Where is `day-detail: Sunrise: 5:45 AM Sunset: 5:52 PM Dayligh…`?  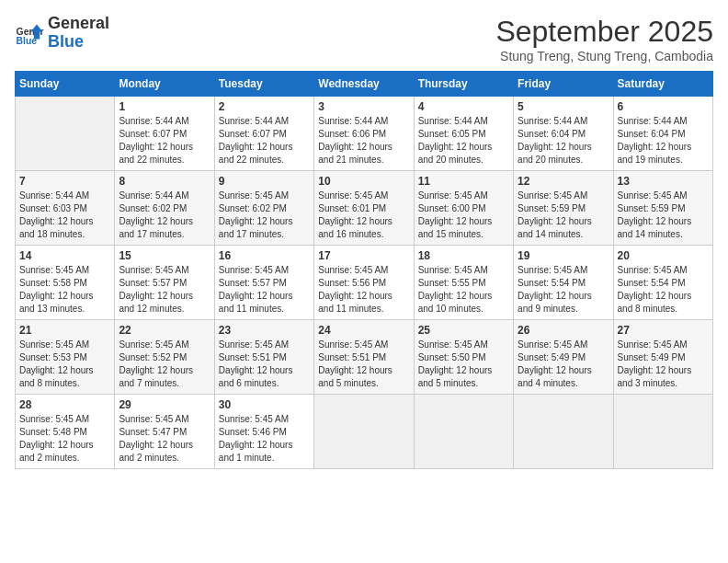
day-detail: Sunrise: 5:45 AM Sunset: 5:52 PM Dayligh… is located at coordinates (164, 364).